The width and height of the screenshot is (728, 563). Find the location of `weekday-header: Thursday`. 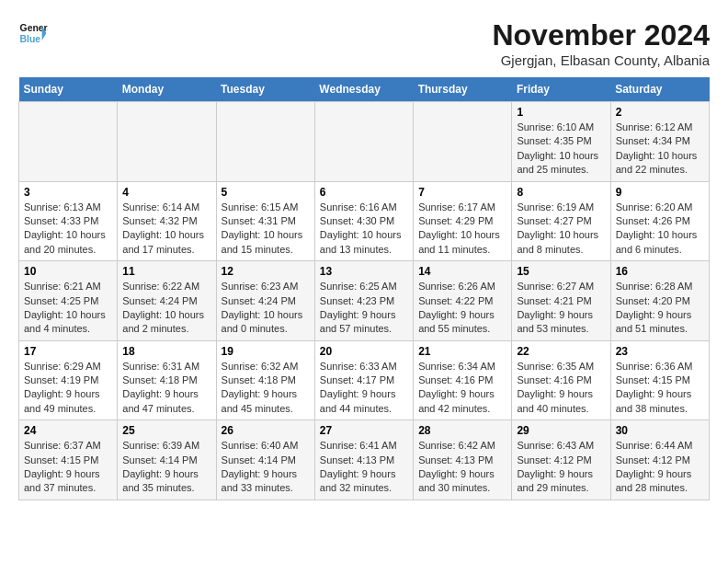

weekday-header: Thursday is located at coordinates (463, 90).